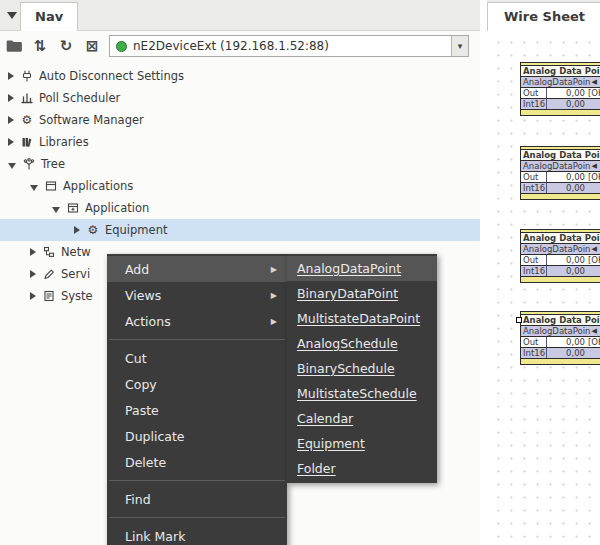 This screenshot has width=600, height=545. Describe the element at coordinates (362, 294) in the screenshot. I see `submenu-item-binary-data-point: BinaryDataPoint` at that location.